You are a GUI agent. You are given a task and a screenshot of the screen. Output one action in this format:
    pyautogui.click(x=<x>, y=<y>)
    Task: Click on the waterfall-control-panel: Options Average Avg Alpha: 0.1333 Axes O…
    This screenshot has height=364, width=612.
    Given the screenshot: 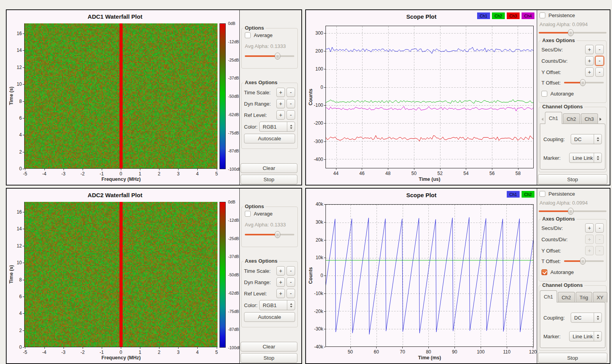 What is the action you would take?
    pyautogui.click(x=271, y=276)
    